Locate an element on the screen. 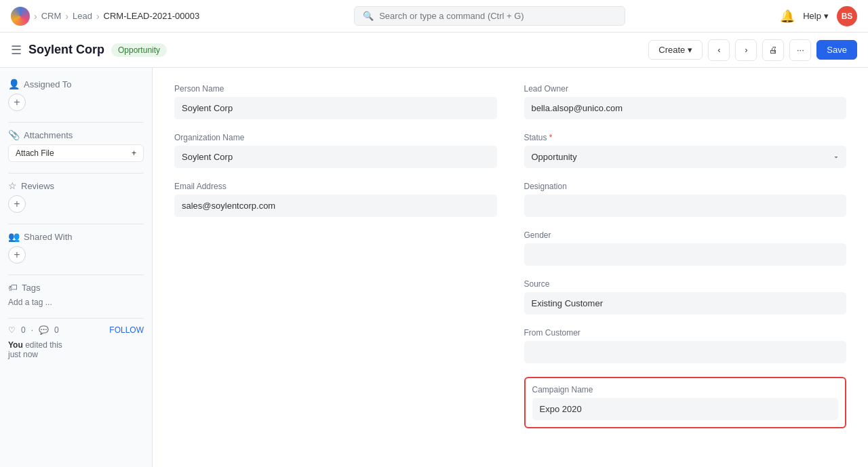 The height and width of the screenshot is (467, 868). tags-header: 🏷 Tags is located at coordinates (76, 287).